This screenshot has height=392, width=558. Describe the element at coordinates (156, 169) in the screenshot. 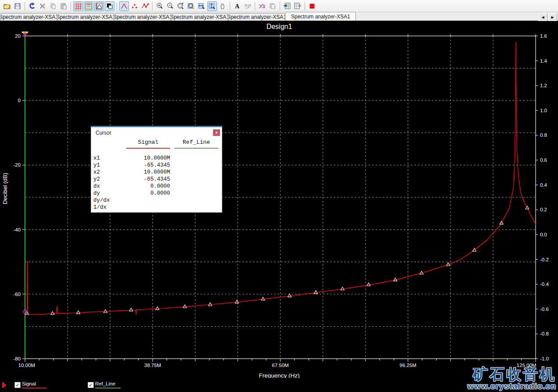

I see `cursor-window: Cursor x Signal Ref_Line x110.0000My1-65…` at that location.